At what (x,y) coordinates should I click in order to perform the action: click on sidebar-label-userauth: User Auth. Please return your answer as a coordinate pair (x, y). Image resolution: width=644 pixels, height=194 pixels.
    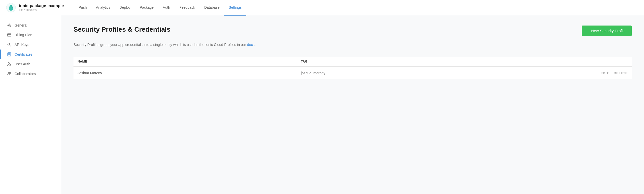
    Looking at the image, I should click on (22, 64).